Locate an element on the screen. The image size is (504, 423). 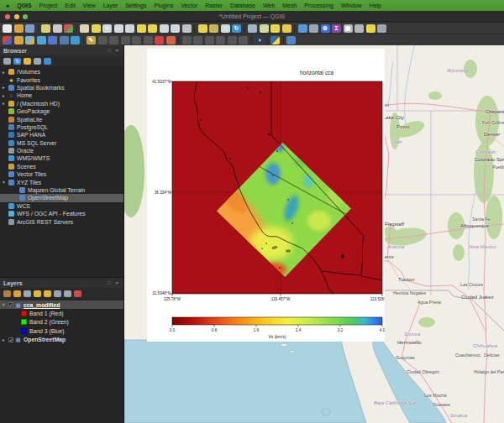
browser-item-spatial-bookmarks: ▸Spatial Bookmarks is located at coordinates (62, 87).